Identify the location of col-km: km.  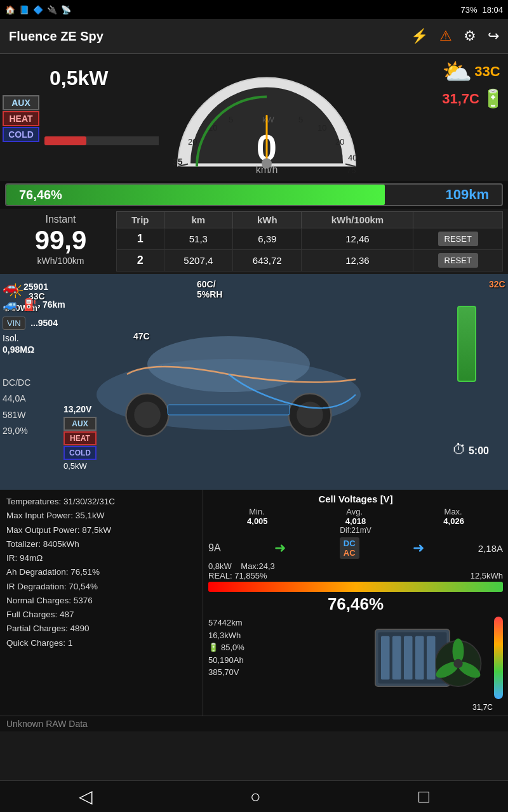
(198, 220).